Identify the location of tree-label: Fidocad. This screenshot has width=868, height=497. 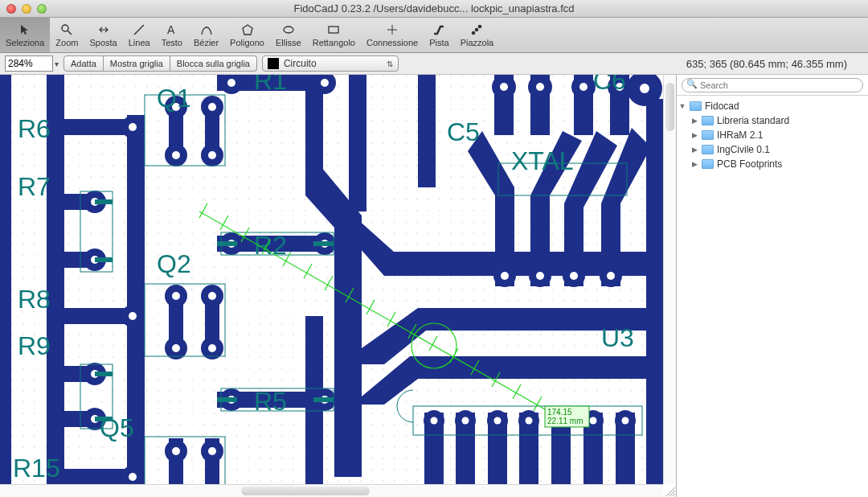
(722, 106).